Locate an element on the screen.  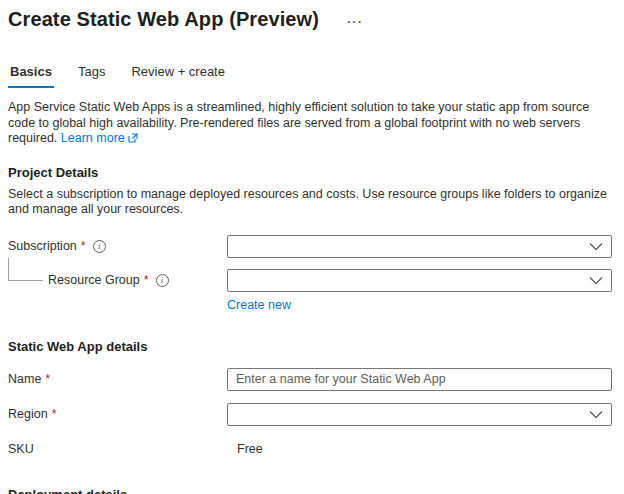
region-label: Region is located at coordinates (28, 414).